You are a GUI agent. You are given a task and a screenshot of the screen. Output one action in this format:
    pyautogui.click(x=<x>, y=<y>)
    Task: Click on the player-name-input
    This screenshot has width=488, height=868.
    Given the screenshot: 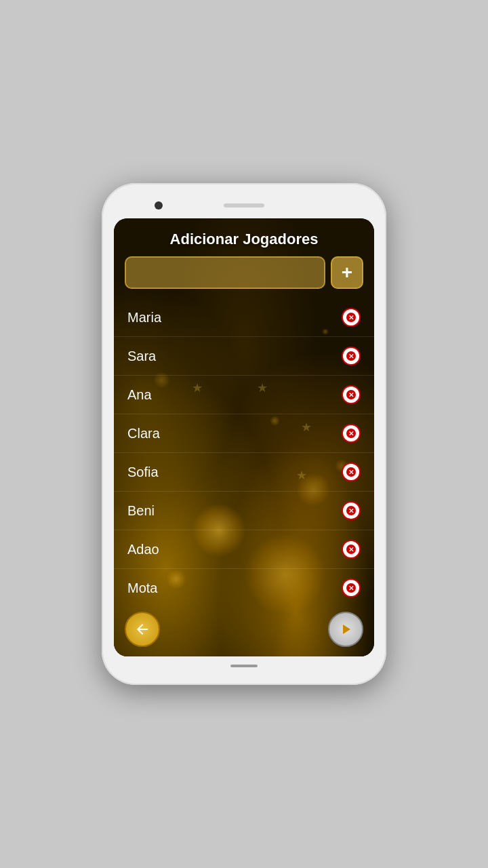 What is the action you would take?
    pyautogui.click(x=225, y=273)
    